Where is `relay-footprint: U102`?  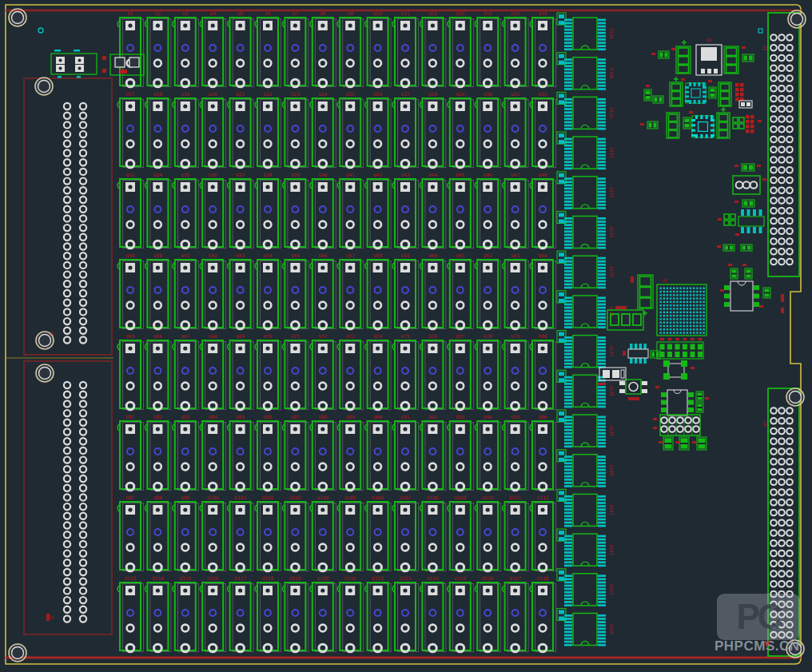 relay-footprint: U102 is located at coordinates (269, 533).